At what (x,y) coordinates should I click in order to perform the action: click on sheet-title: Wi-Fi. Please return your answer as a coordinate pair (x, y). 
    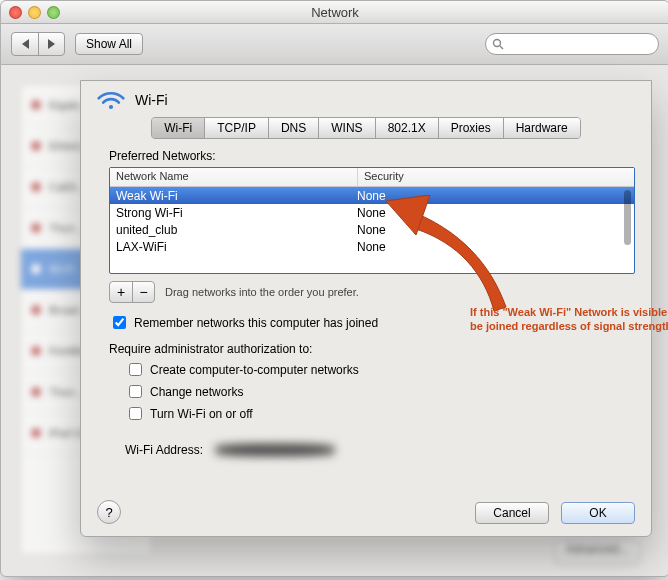
    Looking at the image, I should click on (152, 100).